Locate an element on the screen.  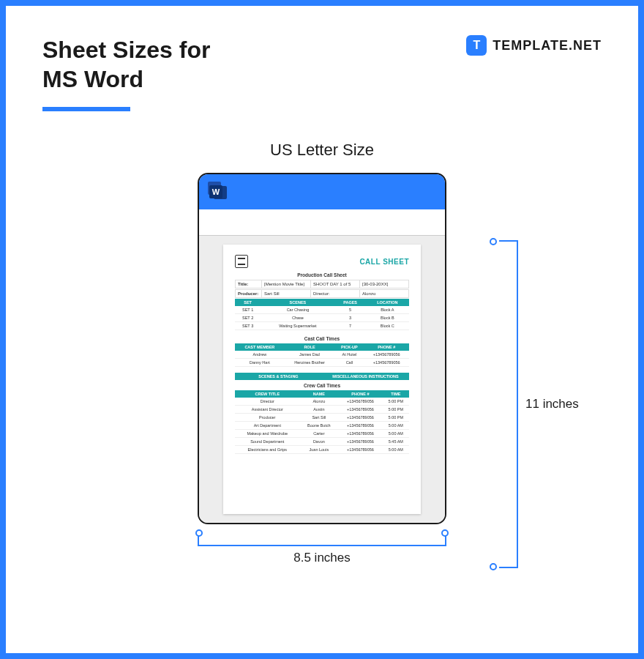
window-titlebar: W is located at coordinates (322, 192).